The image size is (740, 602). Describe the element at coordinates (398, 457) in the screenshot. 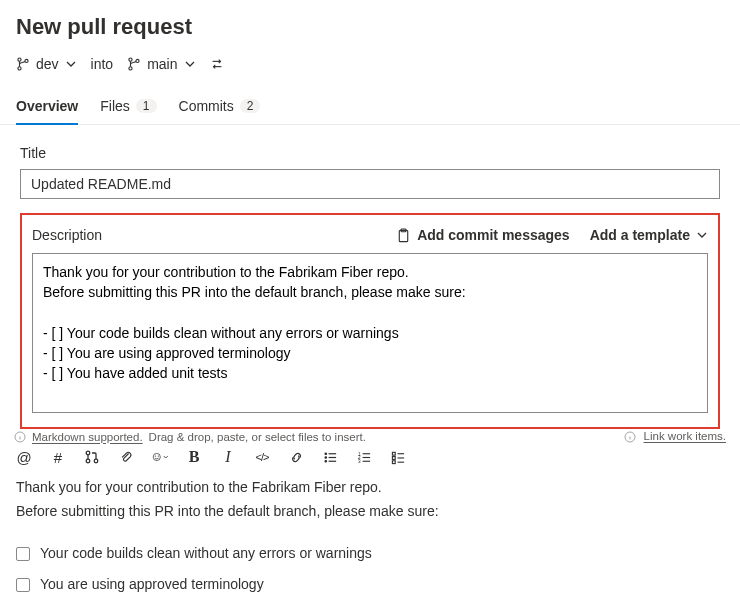

I see `checklist-icon` at that location.